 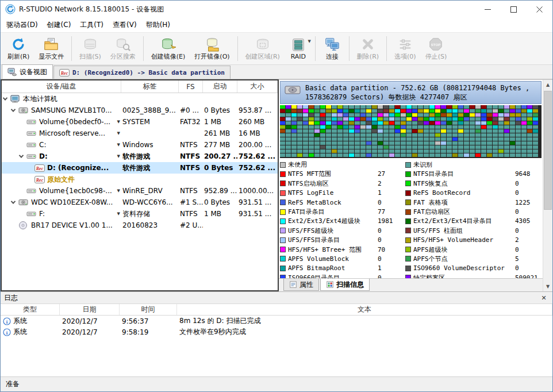 What do you see at coordinates (191, 168) in the screenshot?
I see `cell-fs: NTFS` at bounding box center [191, 168].